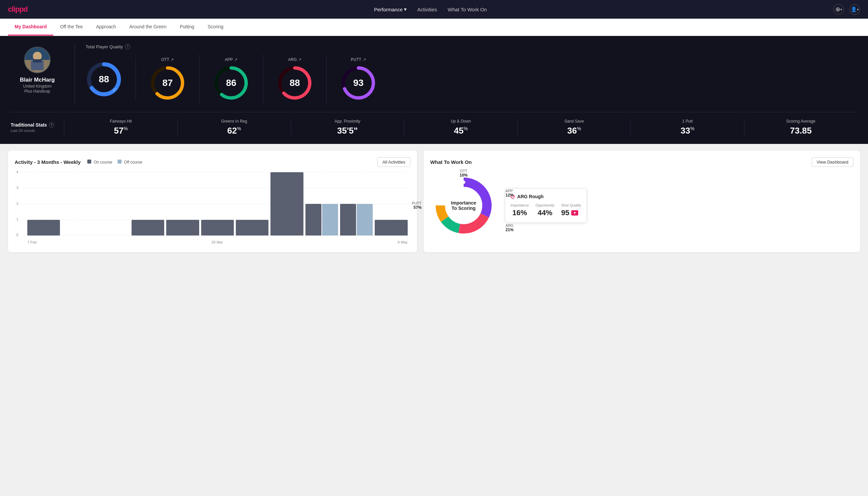 The width and height of the screenshot is (868, 496). What do you see at coordinates (642, 201) in the screenshot?
I see `wtwon-card: What To Work On View Dashboard` at bounding box center [642, 201].